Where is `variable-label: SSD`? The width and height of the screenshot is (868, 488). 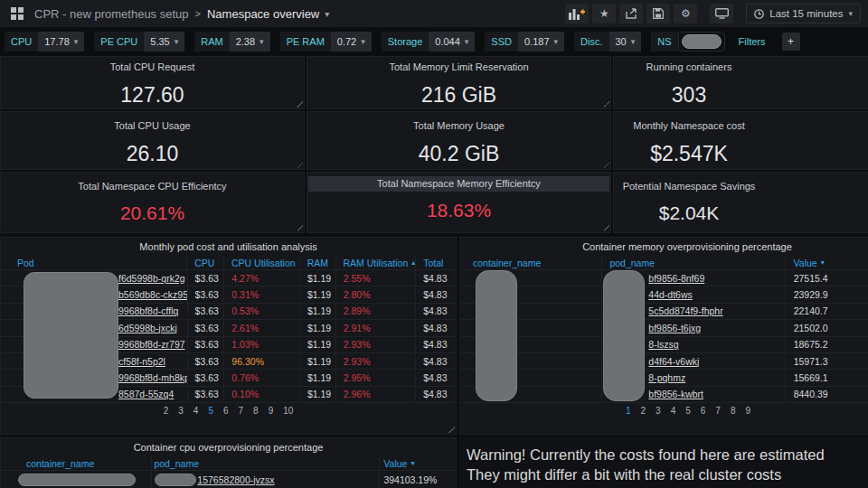
variable-label: SSD is located at coordinates (501, 42).